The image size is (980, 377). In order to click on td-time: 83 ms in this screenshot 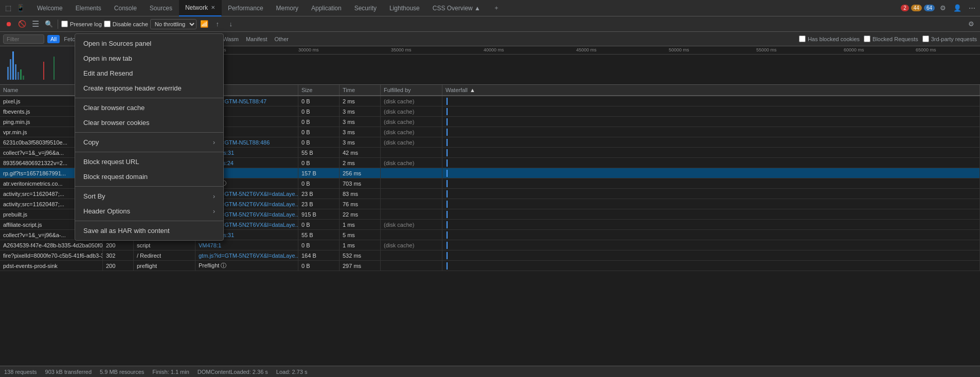, I will do `click(360, 193)`.